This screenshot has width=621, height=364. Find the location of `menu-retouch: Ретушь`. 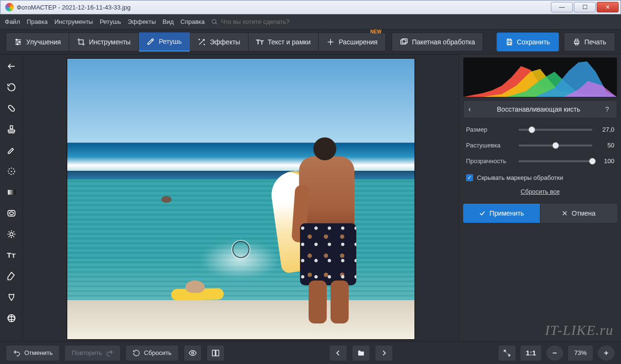

menu-retouch: Ретушь is located at coordinates (111, 22).